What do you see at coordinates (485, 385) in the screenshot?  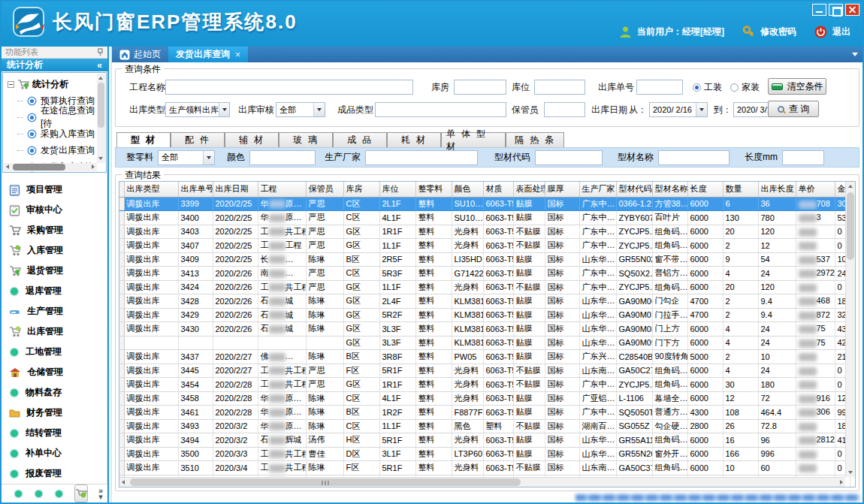 I see `table-row: 调拨出库34542020/2/28工共工程严思G区1R1F整料光身料6063-T…` at bounding box center [485, 385].